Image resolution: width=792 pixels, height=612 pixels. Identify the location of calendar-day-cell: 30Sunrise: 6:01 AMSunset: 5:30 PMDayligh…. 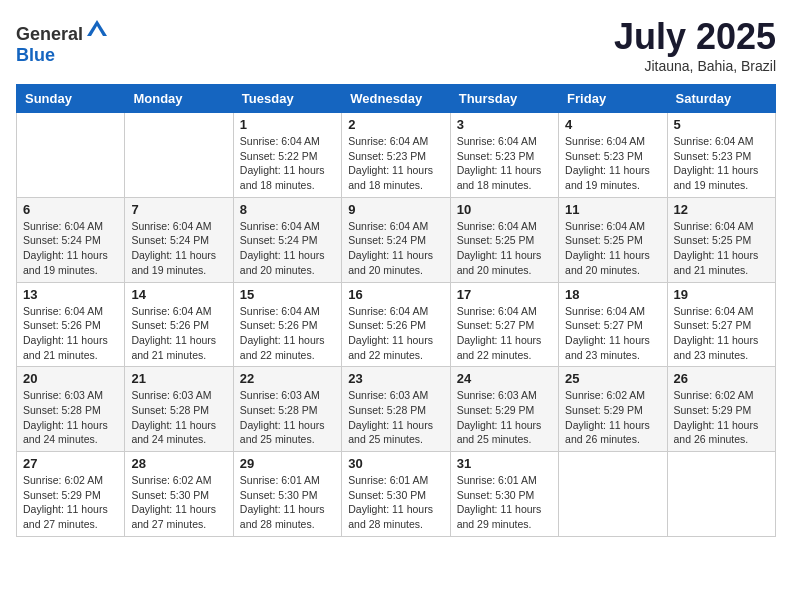
(396, 494).